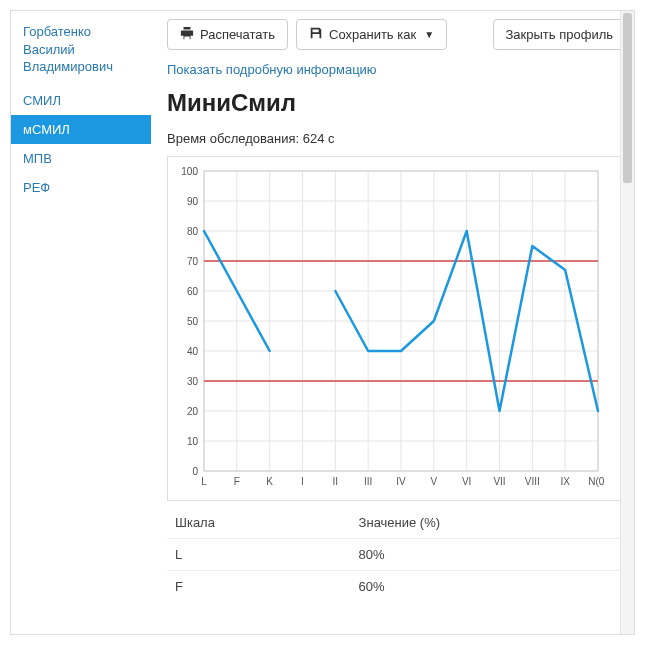 Image resolution: width=645 pixels, height=645 pixels. What do you see at coordinates (195, 472) in the screenshot?
I see `svg-text: 0` at bounding box center [195, 472].